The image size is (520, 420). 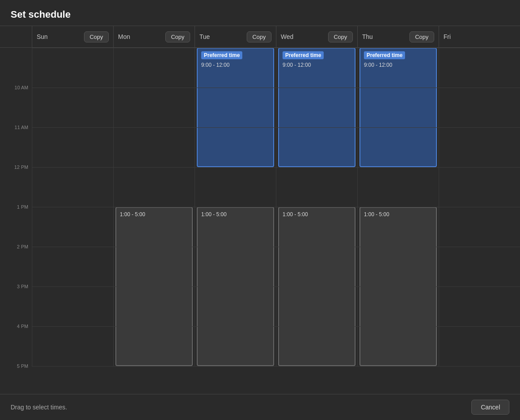 I want to click on block-time-thu-regular: 1:00 - 5:00, so click(x=398, y=214).